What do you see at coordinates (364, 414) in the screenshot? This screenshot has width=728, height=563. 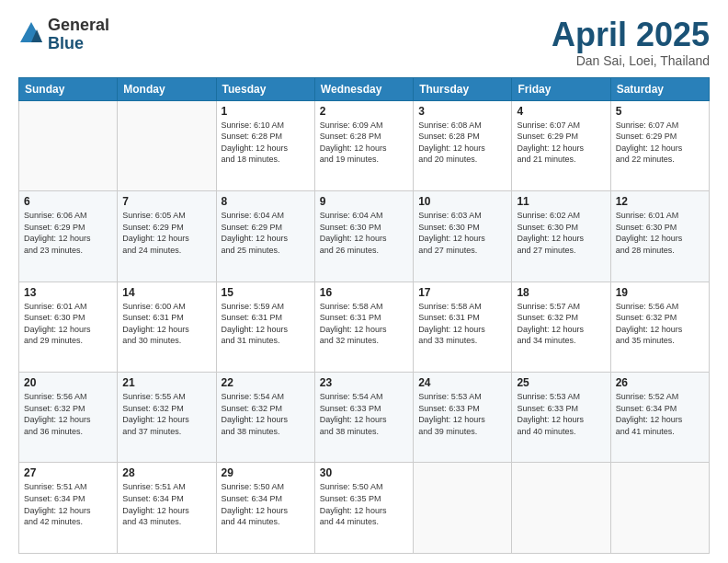 I see `day-detail: Sunrise: 5:54 AM Sunset: 6:33 PM Dayligh…` at bounding box center [364, 414].